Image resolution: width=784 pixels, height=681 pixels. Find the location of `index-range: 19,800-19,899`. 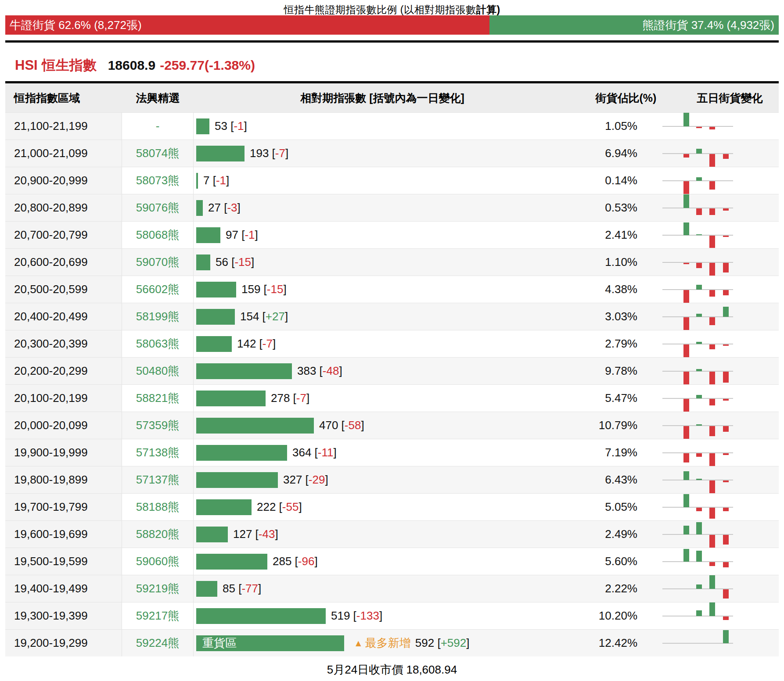

index-range: 19,800-19,899 is located at coordinates (64, 480).